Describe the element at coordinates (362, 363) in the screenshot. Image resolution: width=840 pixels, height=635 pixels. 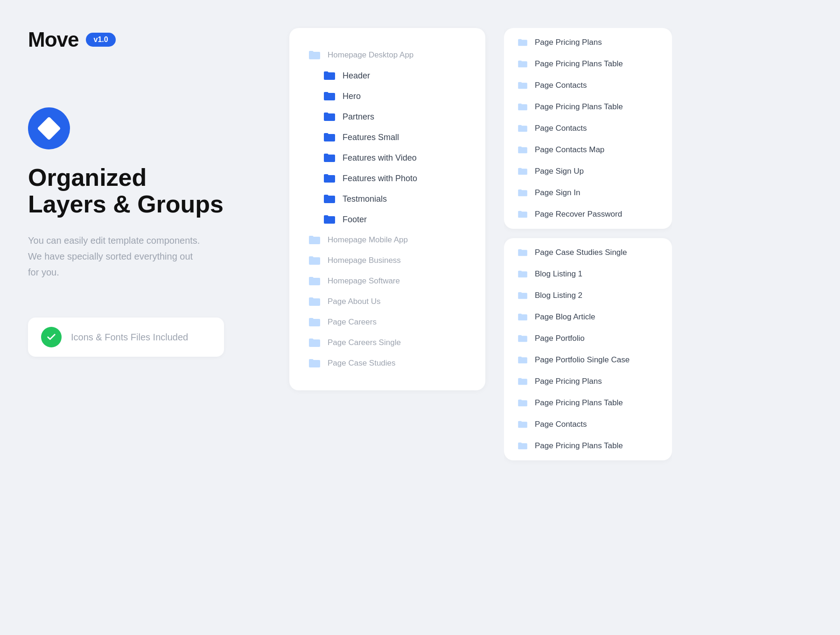
I see `folder-label: Page Case Studies` at that location.